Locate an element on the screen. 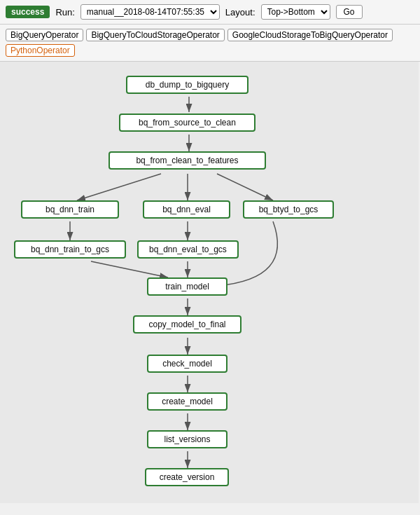 This screenshot has height=515, width=420. node-check-model: check_model is located at coordinates (188, 364).